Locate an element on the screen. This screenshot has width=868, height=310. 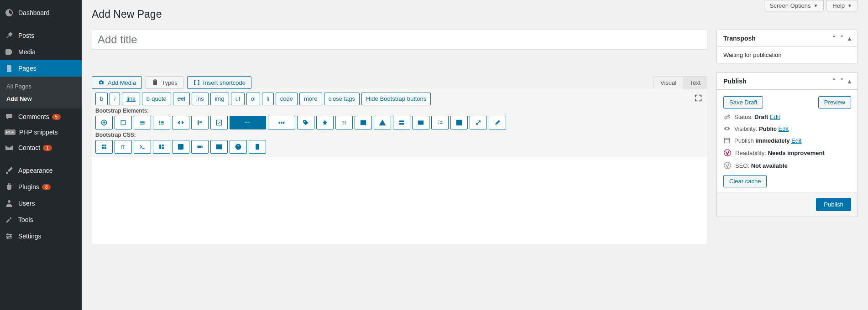
bs-warning-icon is located at coordinates (382, 123).